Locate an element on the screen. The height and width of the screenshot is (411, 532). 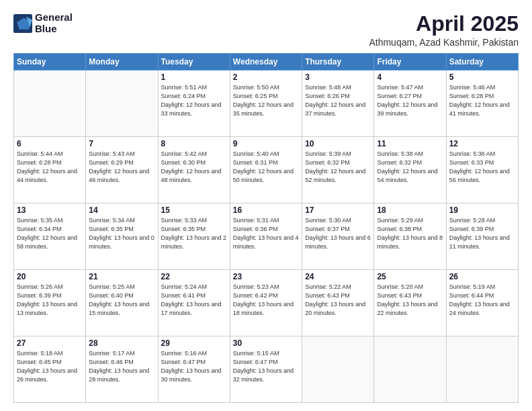
day-info: Sunrise: 5:44 AMSunset: 6:28 PMDaylight:… is located at coordinates (50, 167).